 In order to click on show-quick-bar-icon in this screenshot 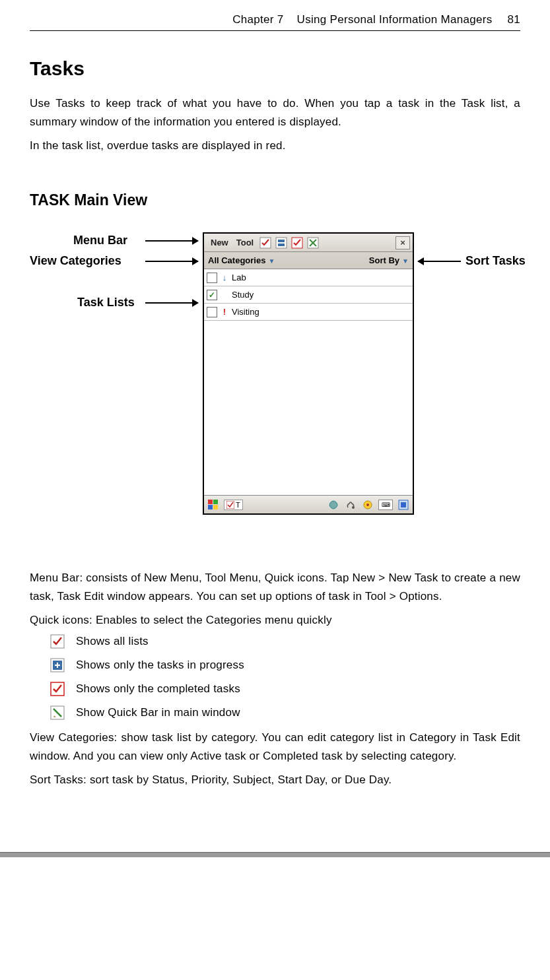, I will do `click(57, 713)`.